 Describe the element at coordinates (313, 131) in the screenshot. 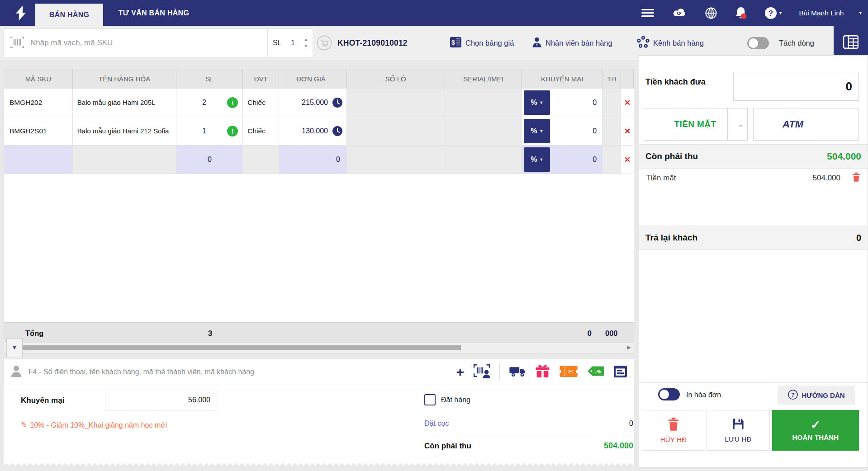

I see `cell-price: 130.000` at that location.